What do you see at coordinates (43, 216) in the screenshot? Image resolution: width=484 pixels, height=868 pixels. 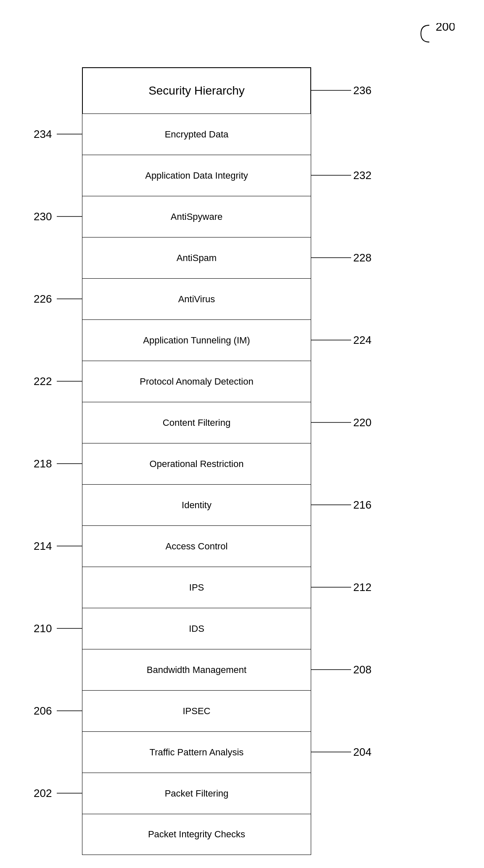 I see `svg-text: 230` at bounding box center [43, 216].